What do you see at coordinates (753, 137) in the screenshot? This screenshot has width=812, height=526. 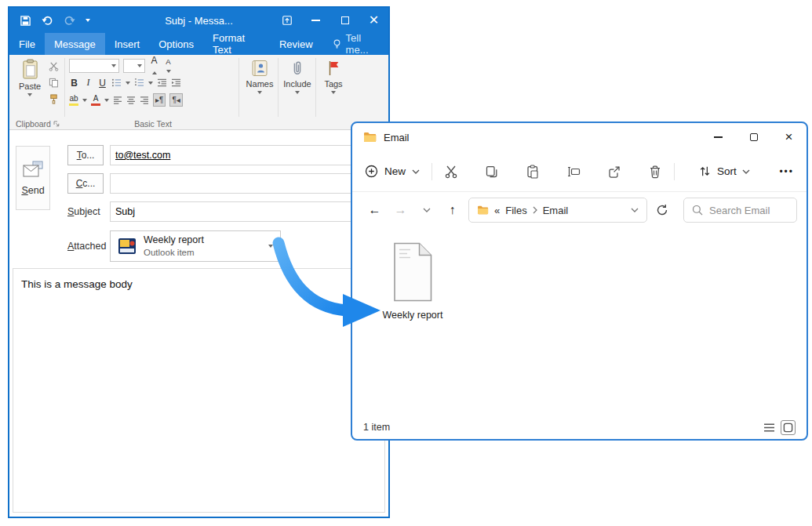 I see `explorer-window-controls: ×` at bounding box center [753, 137].